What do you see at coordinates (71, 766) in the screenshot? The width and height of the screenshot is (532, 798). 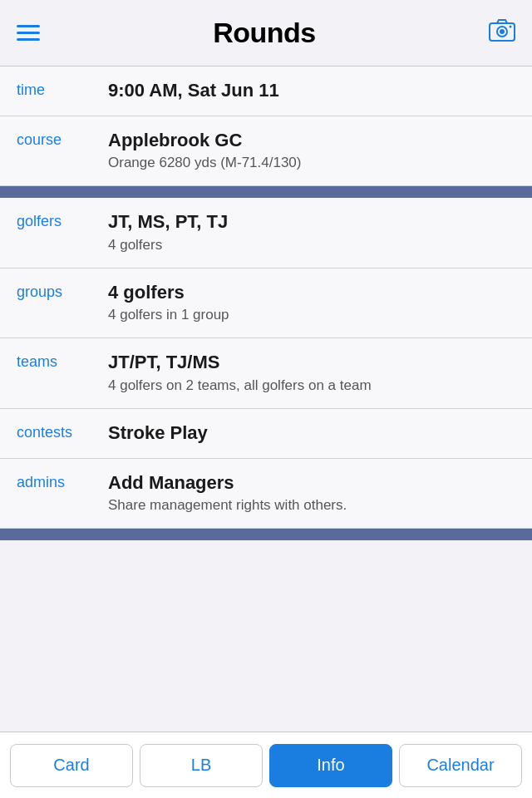 I see `tab-card: Card` at bounding box center [71, 766].